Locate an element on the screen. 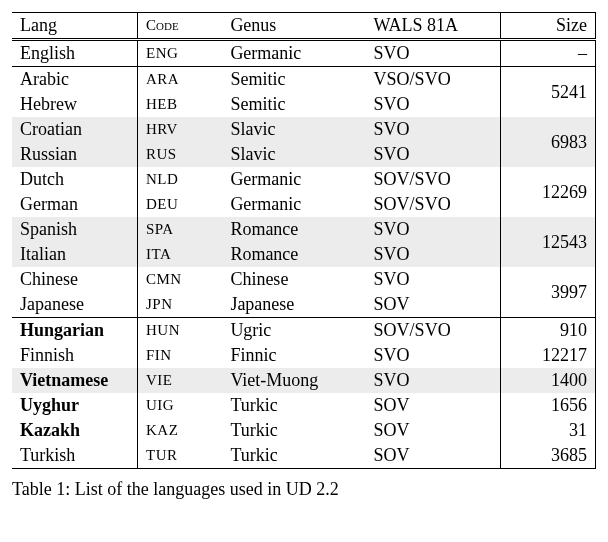 Image resolution: width=608 pixels, height=542 pixels. lang-cell: Spanish is located at coordinates (74, 230).